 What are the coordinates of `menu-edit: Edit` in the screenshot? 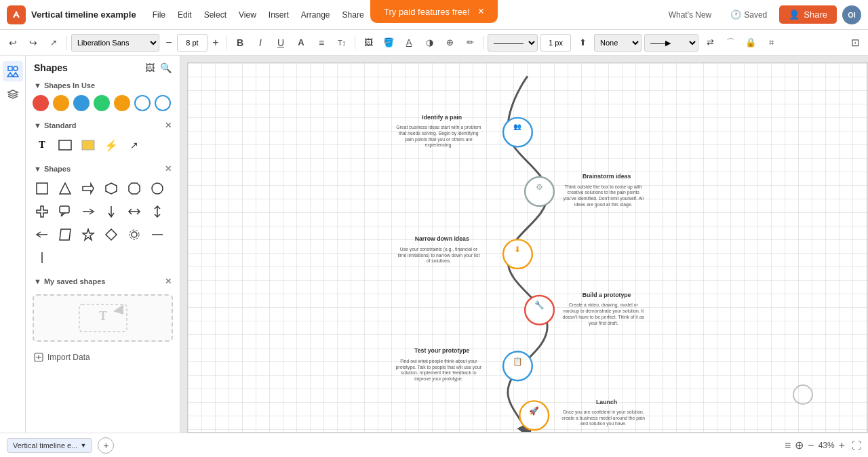 It's located at (184, 15).